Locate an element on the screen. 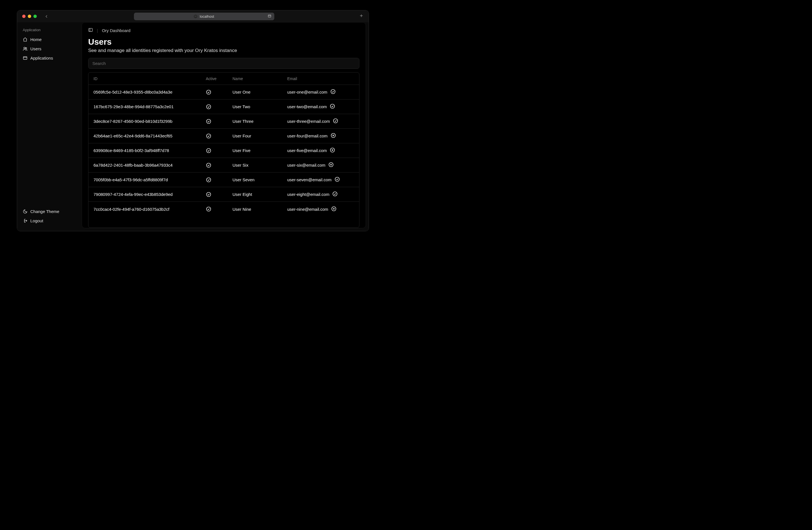 This screenshot has height=530, width=812. page-title: Users is located at coordinates (224, 42).